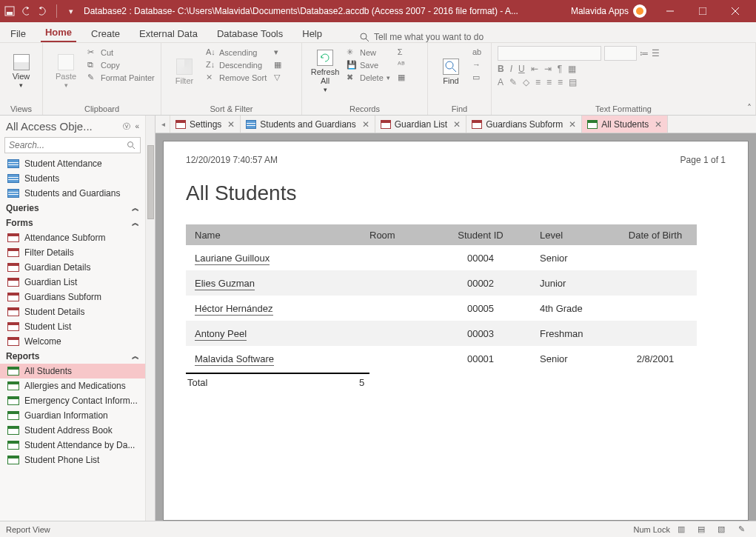 The height and width of the screenshot is (537, 756). I want to click on remove-sort-button: ⨯Remove Sort, so click(236, 78).